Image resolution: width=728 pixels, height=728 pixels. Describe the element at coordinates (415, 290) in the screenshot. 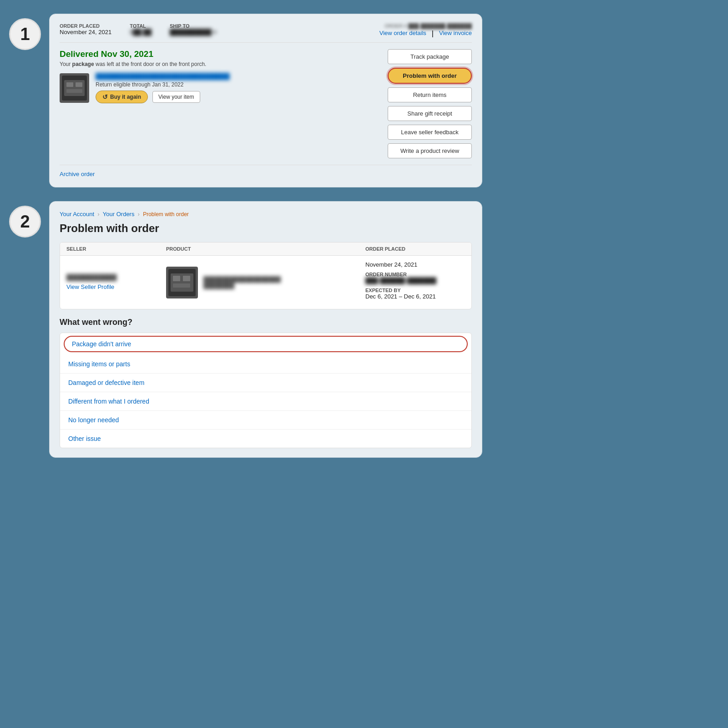

I see `expected-by-label: EXPECTED BY` at that location.